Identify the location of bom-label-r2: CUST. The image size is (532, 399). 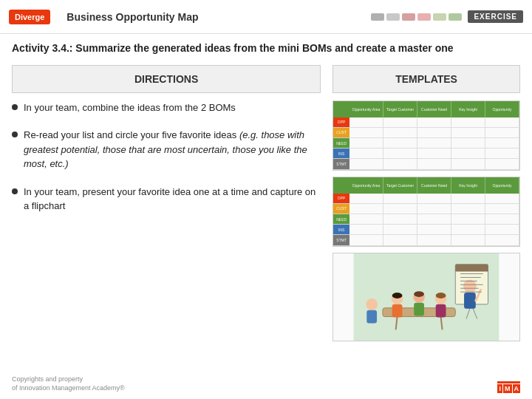
(341, 133).